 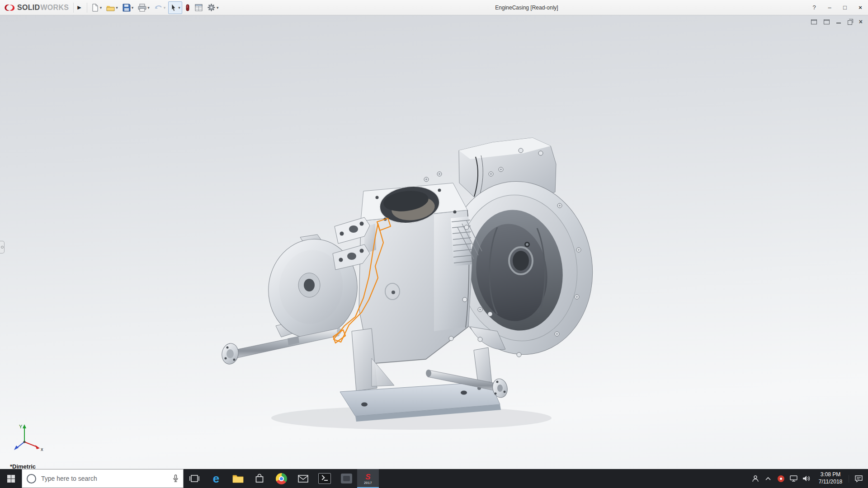 I want to click on file-explorer-icon, so click(x=238, y=479).